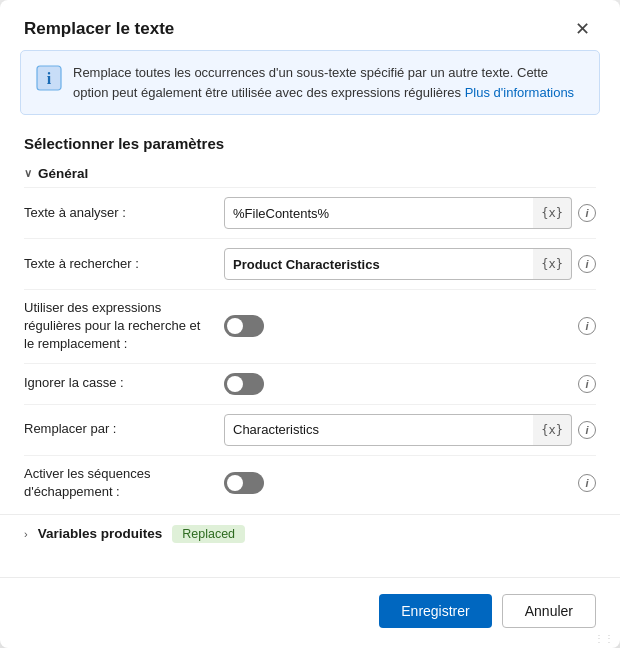 This screenshot has height=648, width=620. I want to click on utiliser-expressions-row: Utiliser des expressions régulières pour…, so click(310, 326).